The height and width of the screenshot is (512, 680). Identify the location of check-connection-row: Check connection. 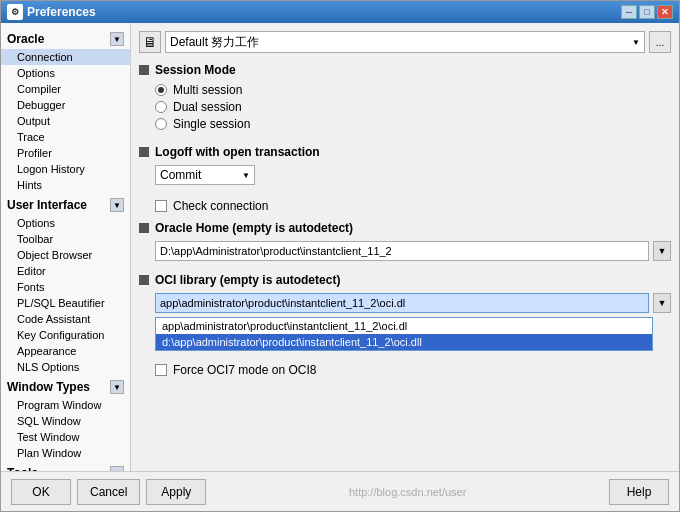
(405, 206).